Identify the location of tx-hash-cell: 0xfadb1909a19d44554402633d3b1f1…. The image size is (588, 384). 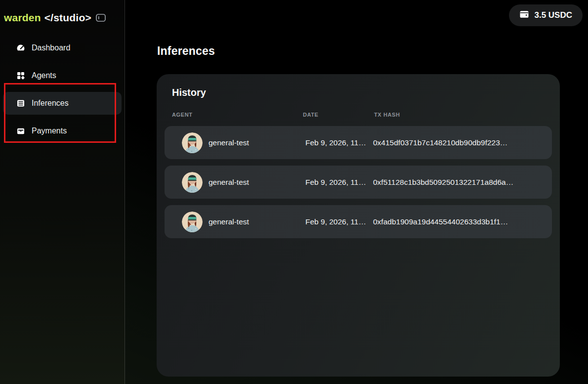
(441, 222).